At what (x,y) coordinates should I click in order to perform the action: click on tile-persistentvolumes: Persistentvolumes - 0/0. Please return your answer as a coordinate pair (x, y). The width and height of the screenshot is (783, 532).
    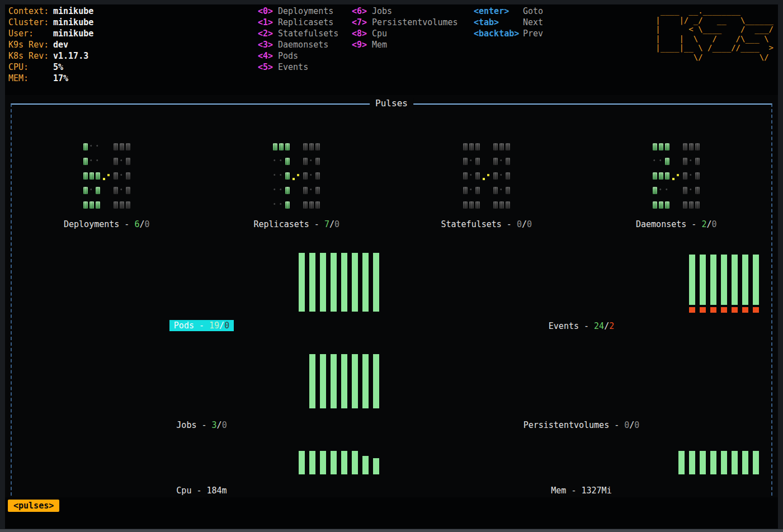
    Looking at the image, I should click on (582, 389).